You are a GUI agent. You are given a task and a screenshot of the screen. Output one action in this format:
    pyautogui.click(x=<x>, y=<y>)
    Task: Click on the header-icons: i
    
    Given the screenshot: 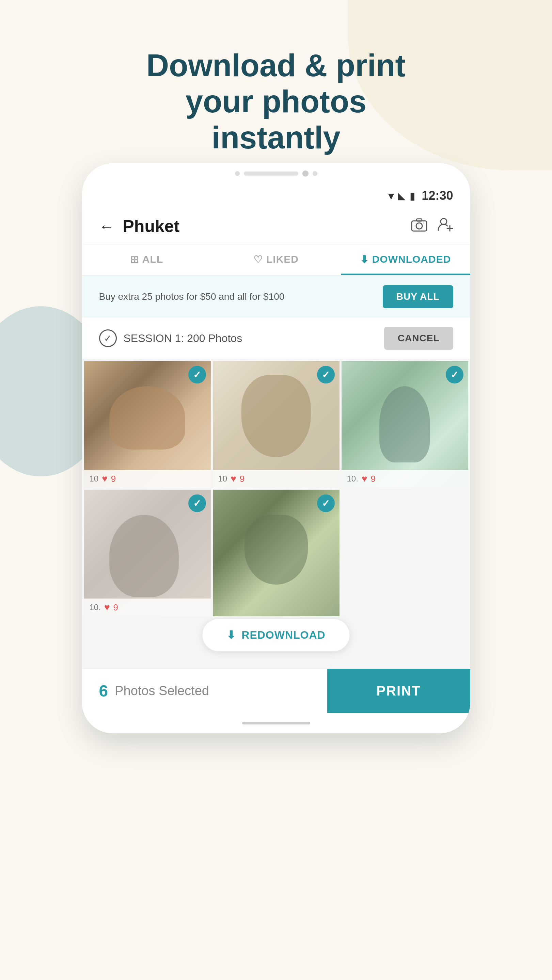 What is the action you would take?
    pyautogui.click(x=432, y=226)
    